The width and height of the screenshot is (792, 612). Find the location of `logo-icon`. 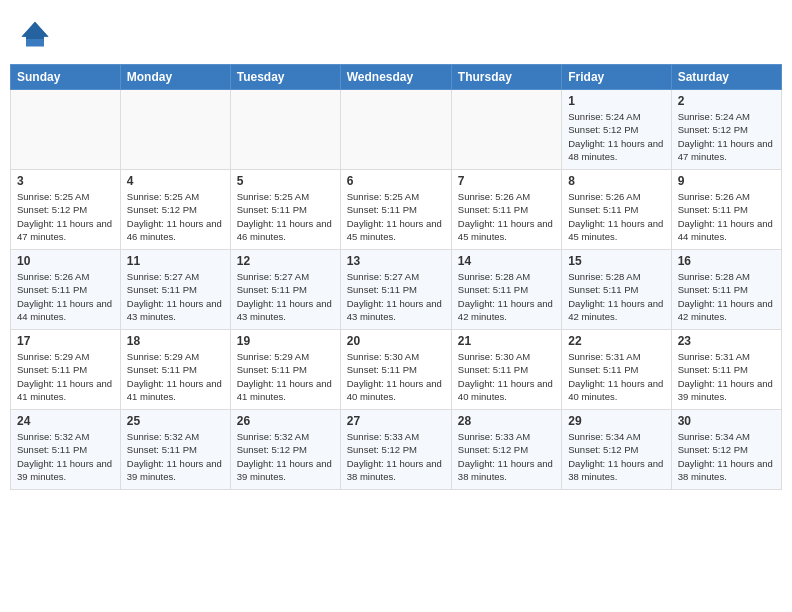

logo-icon is located at coordinates (35, 33).